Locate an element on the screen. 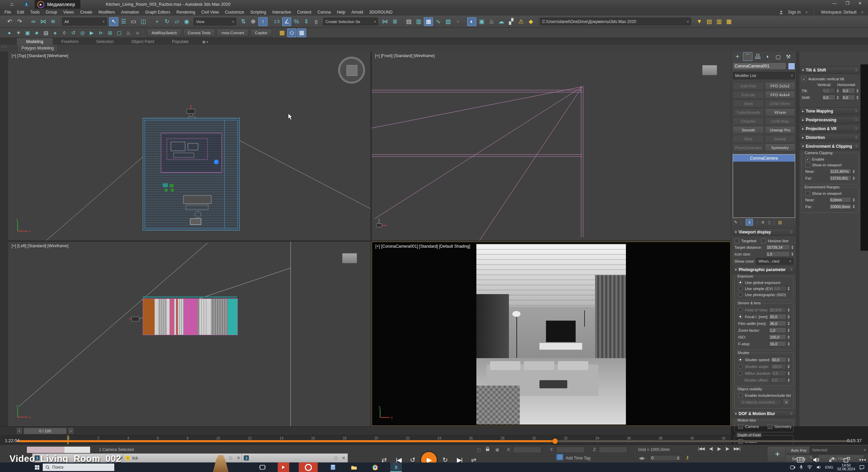 The height and width of the screenshot is (472, 868). file-explorer-icon is located at coordinates (354, 467).